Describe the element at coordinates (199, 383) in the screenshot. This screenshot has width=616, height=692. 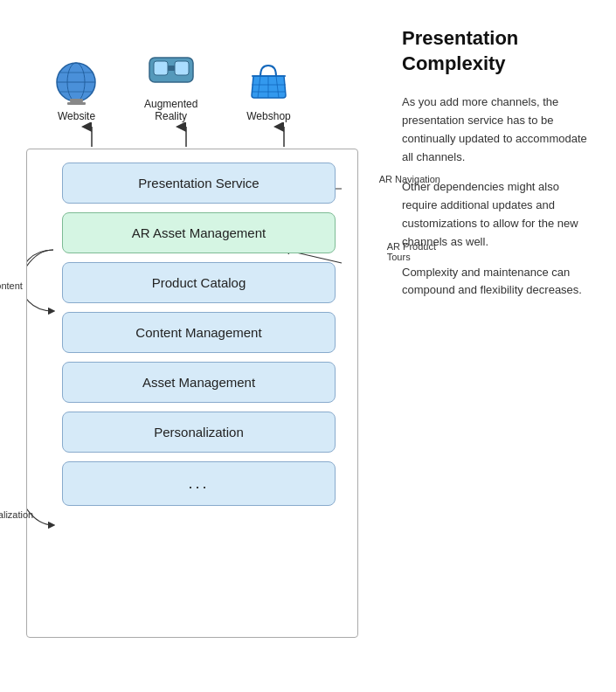
I see `asset-management-block: Asset Management` at that location.